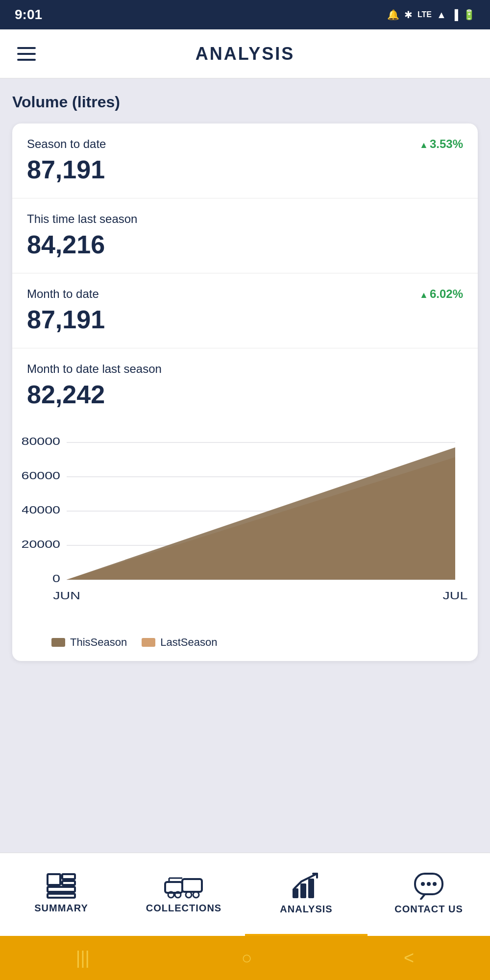 This screenshot has height=980, width=490. Describe the element at coordinates (456, 595) in the screenshot. I see `svg-text: JUL` at that location.